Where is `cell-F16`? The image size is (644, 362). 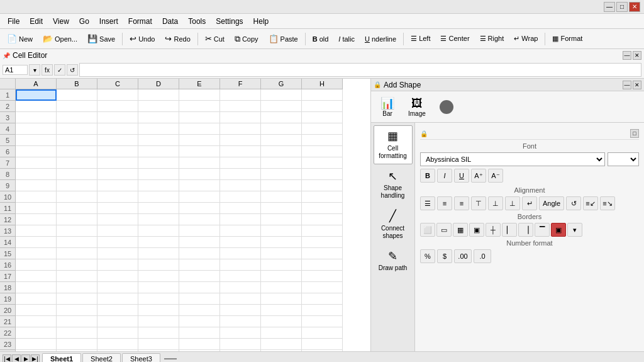
cell-F16 is located at coordinates (240, 265).